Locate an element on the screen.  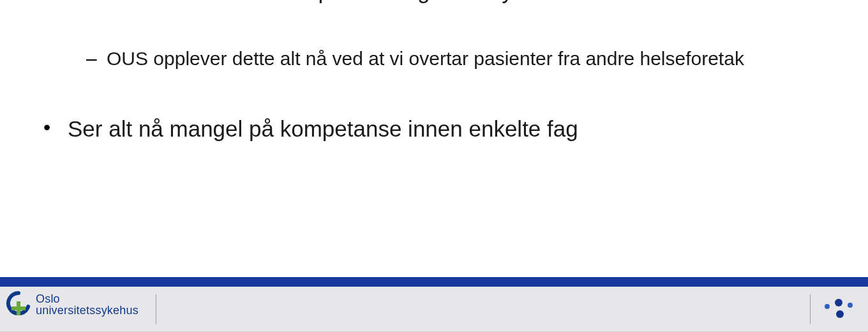
bullet-item-2: Ser alt nå mangel på kompetanse innen en… is located at coordinates (437, 129).